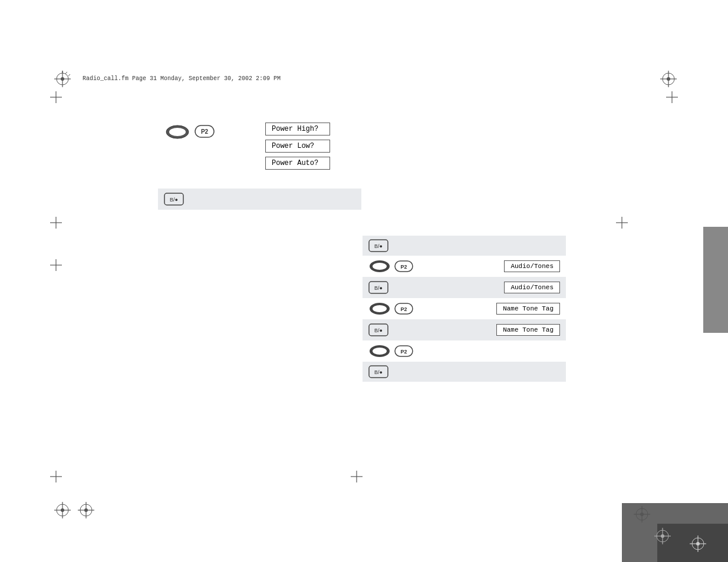 The image size is (728, 562). Describe the element at coordinates (177, 133) in the screenshot. I see `upper-phone-icon` at that location.